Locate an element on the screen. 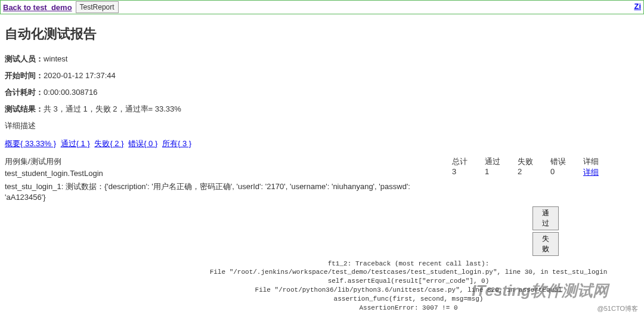  back-link: Back to test_demo is located at coordinates (38, 7).